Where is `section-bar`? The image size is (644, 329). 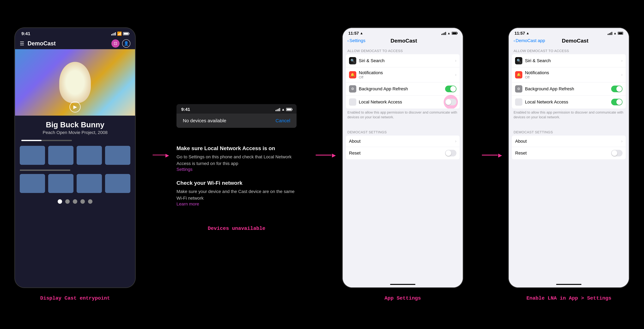
section-bar is located at coordinates (45, 170).